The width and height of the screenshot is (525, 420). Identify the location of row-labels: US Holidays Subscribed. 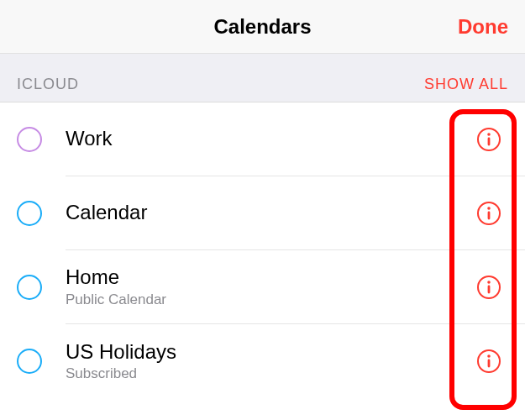
(121, 361).